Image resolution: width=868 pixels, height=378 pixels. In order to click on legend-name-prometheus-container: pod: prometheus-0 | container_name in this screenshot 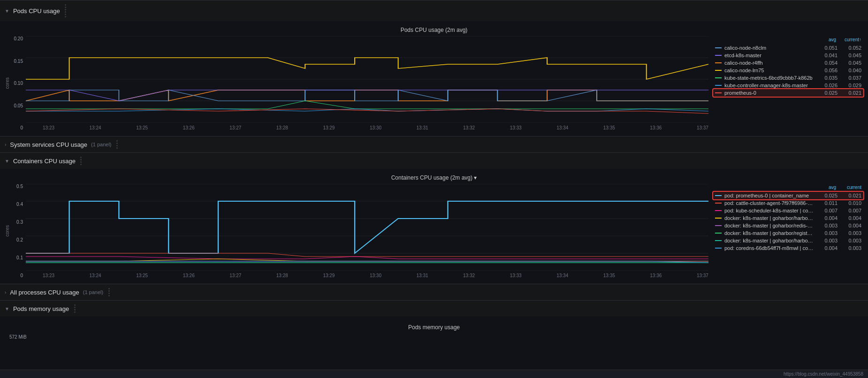, I will do `click(769, 196)`.